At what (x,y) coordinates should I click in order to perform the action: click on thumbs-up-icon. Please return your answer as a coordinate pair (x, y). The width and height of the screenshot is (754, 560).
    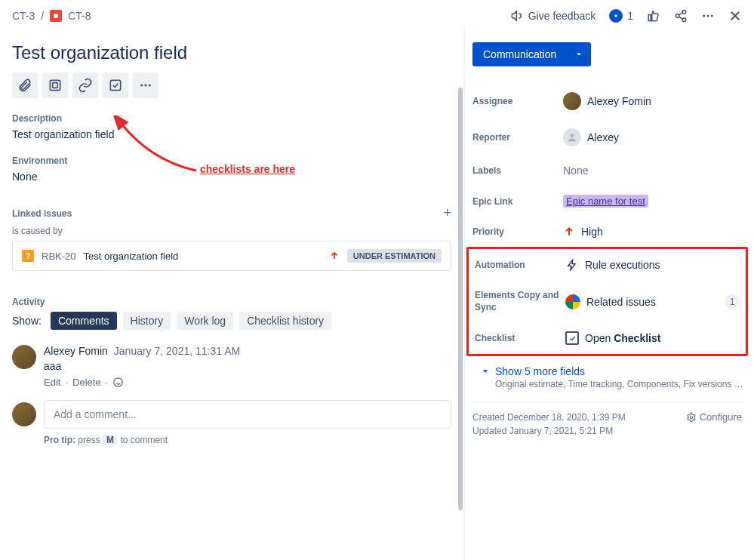
    Looking at the image, I should click on (654, 16).